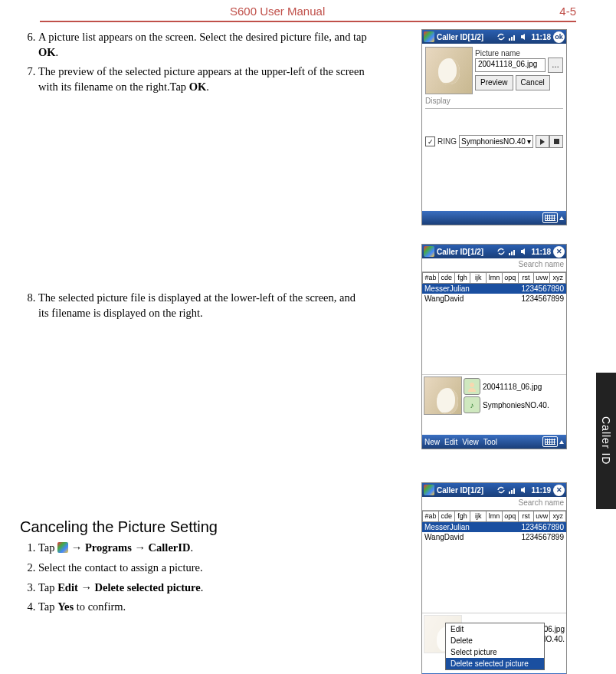 The image size is (616, 674). What do you see at coordinates (494, 490) in the screenshot?
I see `titlebar: Caller ID[1/2] 11:19 ✕` at bounding box center [494, 490].